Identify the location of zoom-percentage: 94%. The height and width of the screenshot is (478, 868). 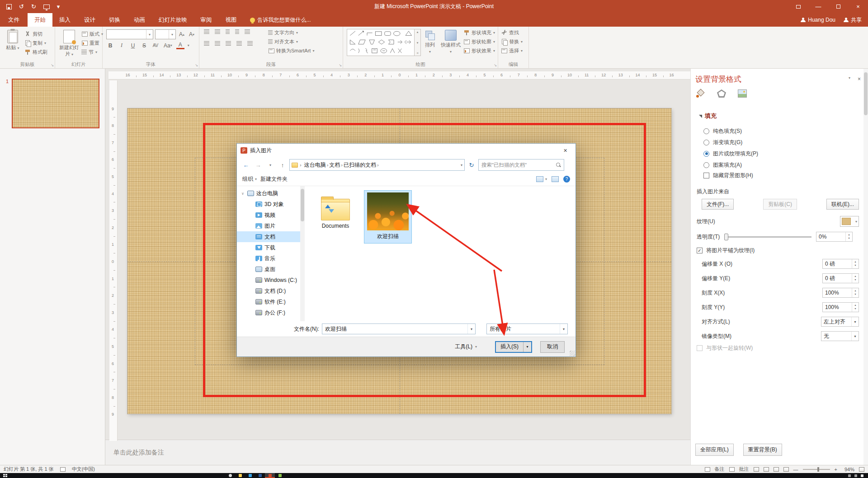
(848, 469).